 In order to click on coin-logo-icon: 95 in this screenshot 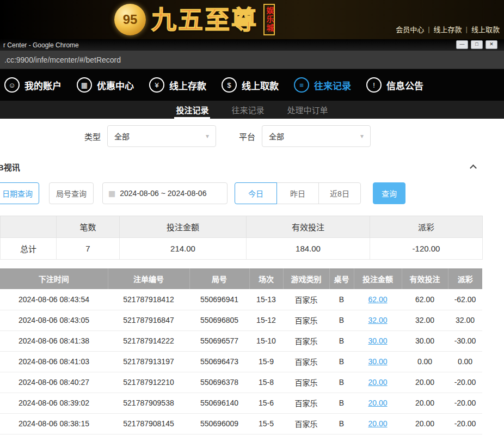, I will do `click(130, 20)`.